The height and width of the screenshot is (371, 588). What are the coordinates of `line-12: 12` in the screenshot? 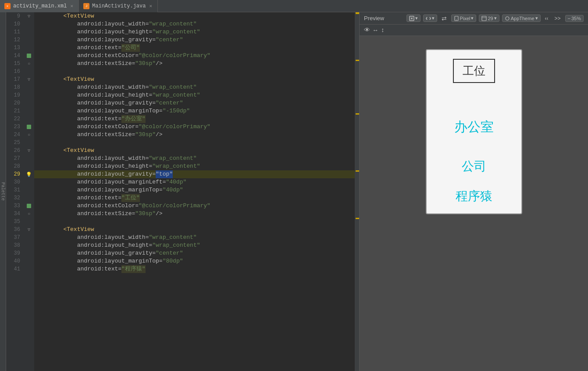 It's located at (13, 40).